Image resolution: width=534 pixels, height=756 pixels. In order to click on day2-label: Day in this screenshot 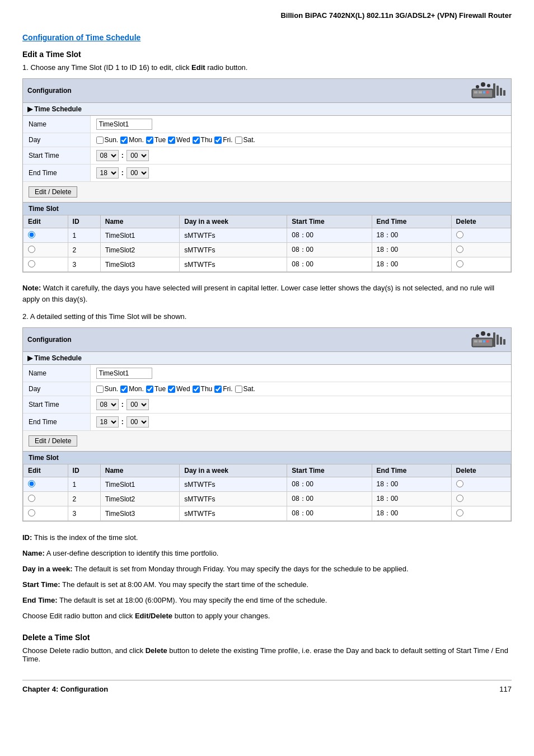, I will do `click(57, 389)`.